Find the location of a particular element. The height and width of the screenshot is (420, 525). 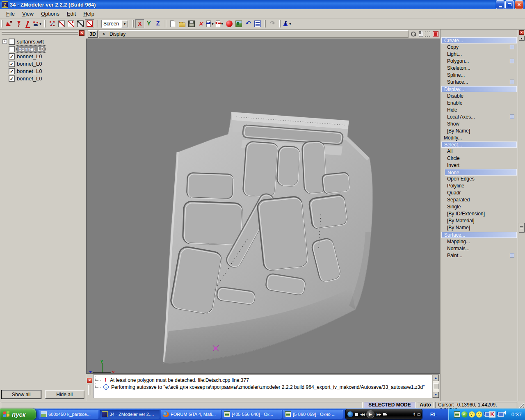

panel-item-normals-: Normals... is located at coordinates (479, 249).